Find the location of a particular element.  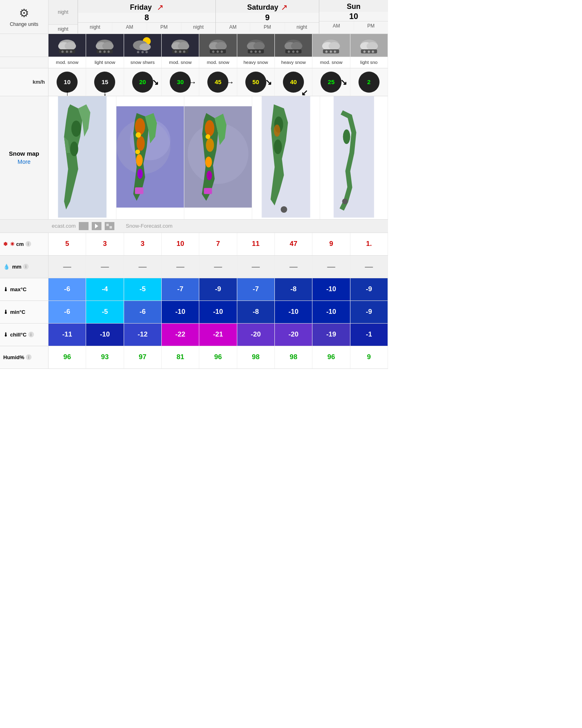

wind-row: km/h 10 ↑ 15 ↓ 20 ↘ is located at coordinates (194, 83).